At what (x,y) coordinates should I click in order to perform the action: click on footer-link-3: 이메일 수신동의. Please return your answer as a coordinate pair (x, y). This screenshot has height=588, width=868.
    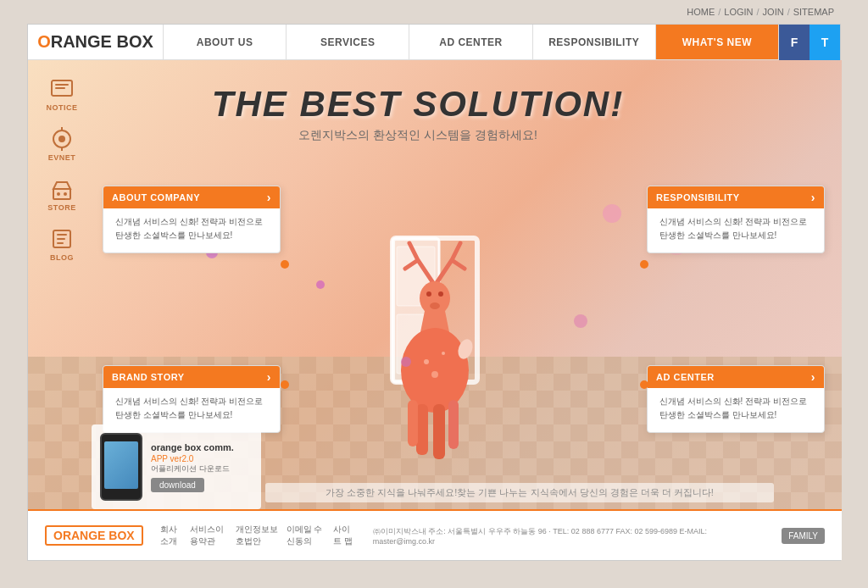
    Looking at the image, I should click on (306, 535).